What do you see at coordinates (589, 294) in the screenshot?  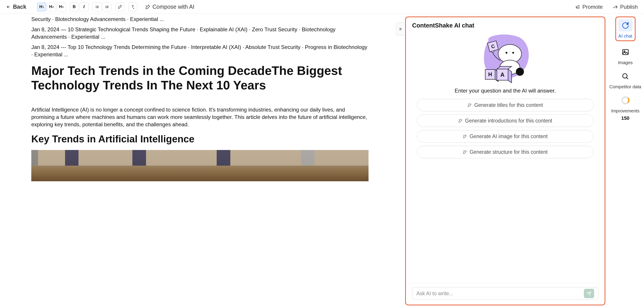 I see `send-icon` at bounding box center [589, 294].